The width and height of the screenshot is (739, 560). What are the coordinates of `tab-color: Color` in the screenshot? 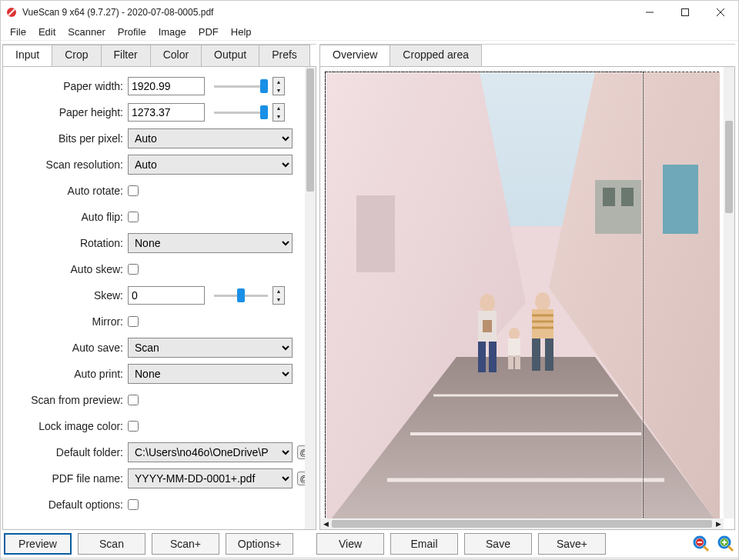 It's located at (176, 55).